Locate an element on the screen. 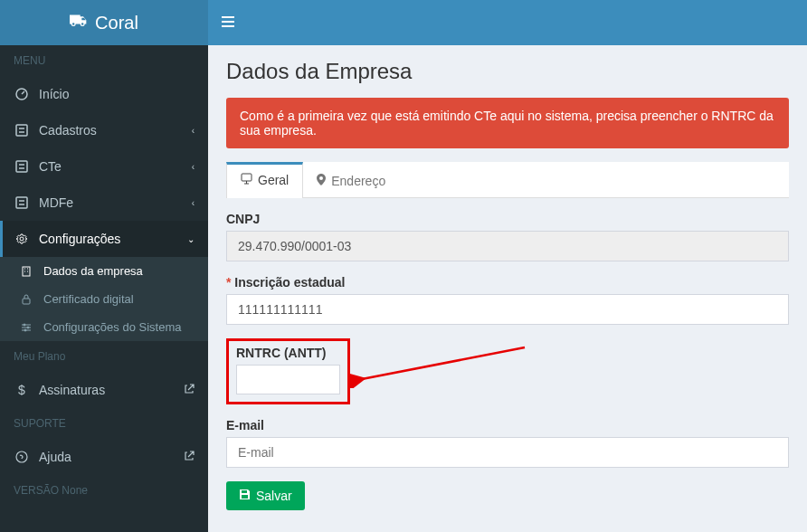 The image size is (807, 532). sidebar-item-dados-empresa: Dados da empresa is located at coordinates (104, 271).